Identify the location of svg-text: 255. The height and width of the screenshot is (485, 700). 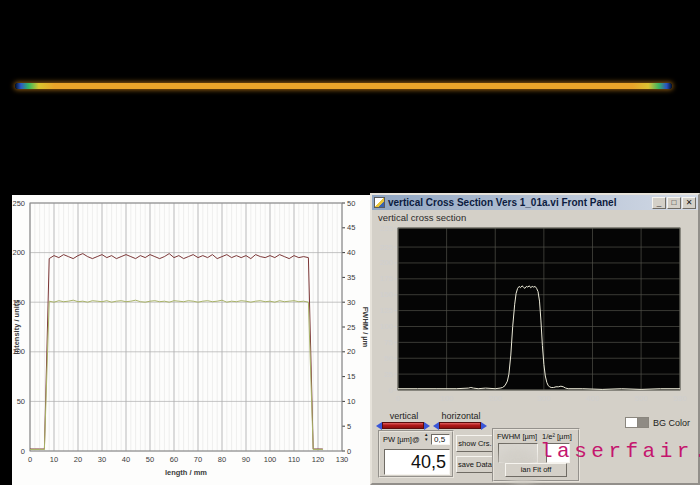
(387, 228).